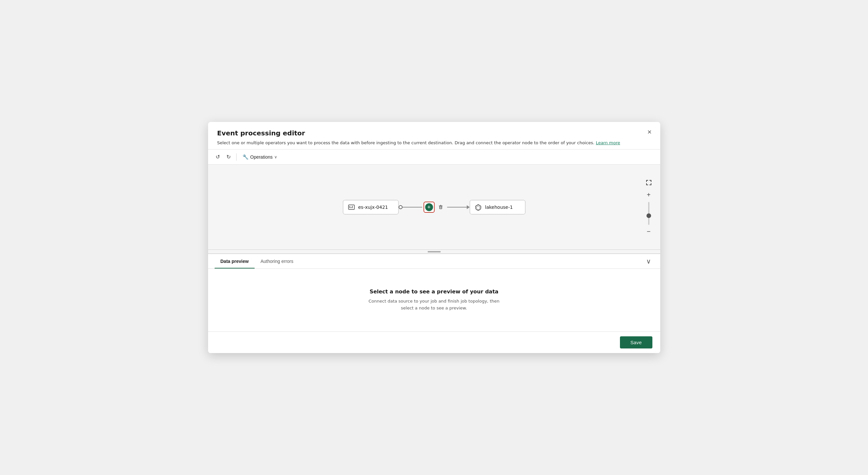 The width and height of the screenshot is (868, 475). Describe the element at coordinates (650, 132) in the screenshot. I see `close-button: ×` at that location.